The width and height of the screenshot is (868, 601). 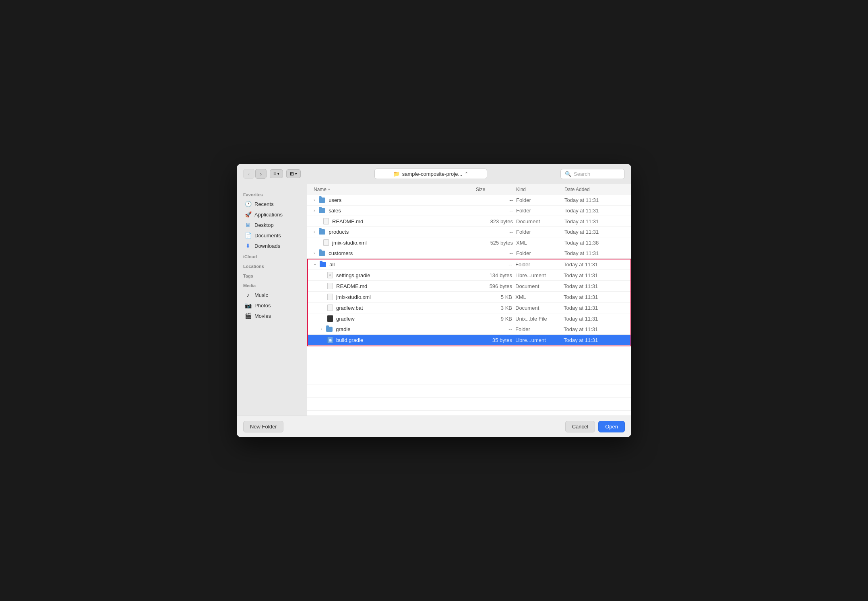 I want to click on forward-button: ›, so click(x=261, y=174).